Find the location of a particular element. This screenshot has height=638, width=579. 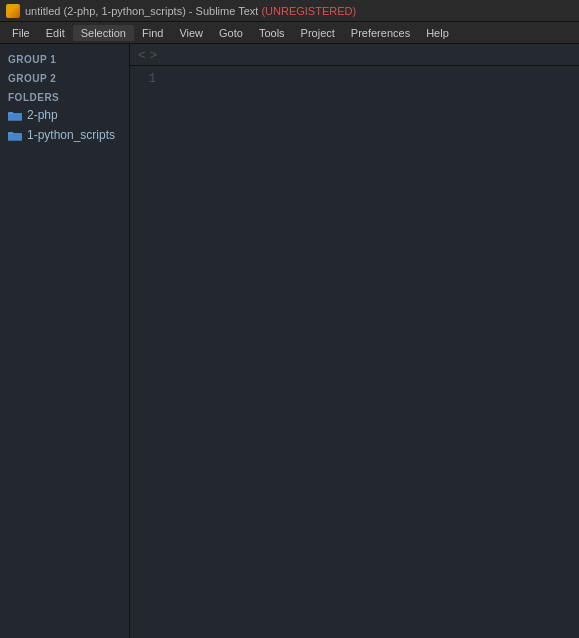

menu-tools: Tools is located at coordinates (272, 33).